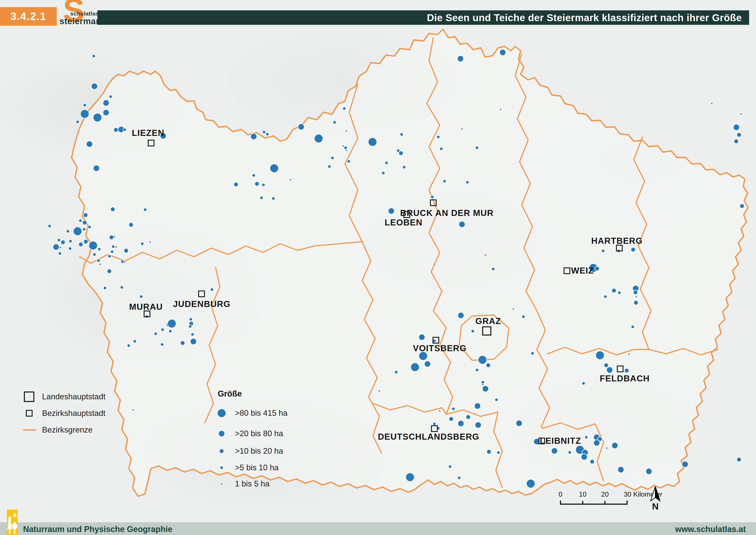 This screenshot has width=756, height=535. What do you see at coordinates (230, 394) in the screenshot?
I see `size-legend-title: Größe` at bounding box center [230, 394].